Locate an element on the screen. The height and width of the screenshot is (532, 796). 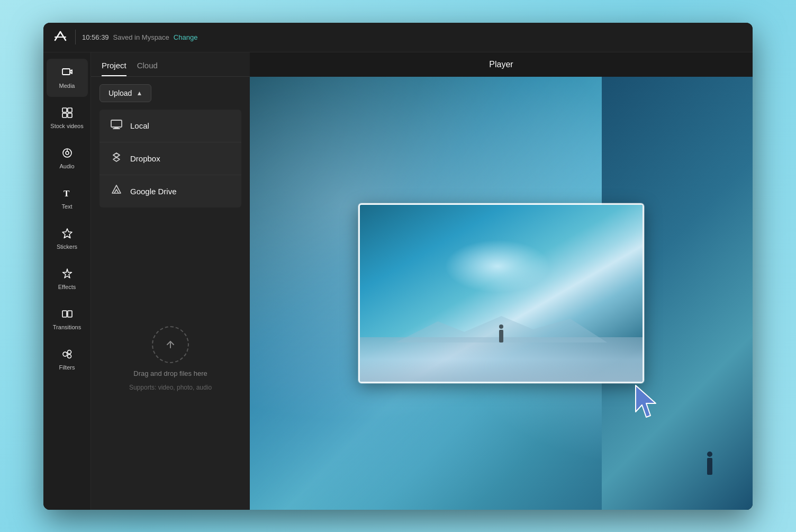
mountains-svg is located at coordinates (502, 327).